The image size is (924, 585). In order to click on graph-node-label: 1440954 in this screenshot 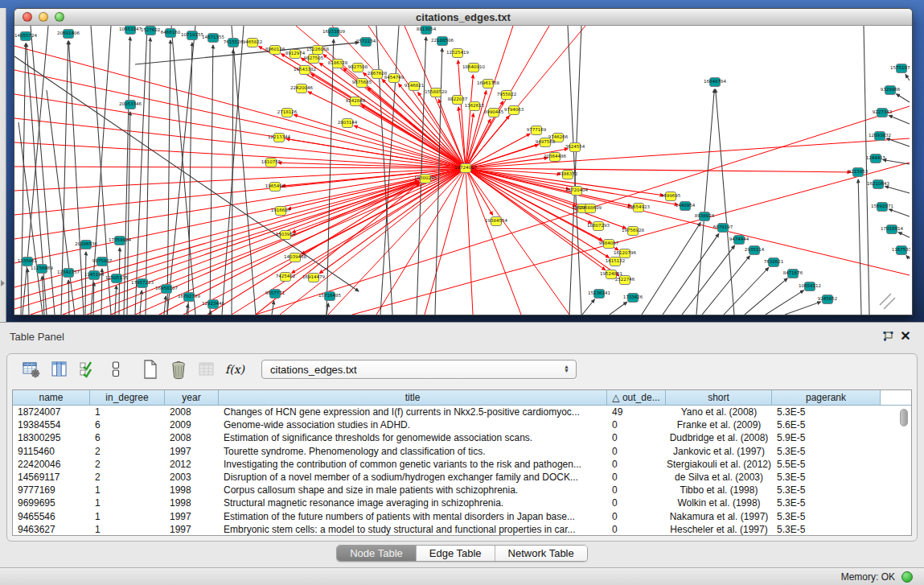, I will do `click(685, 205)`.